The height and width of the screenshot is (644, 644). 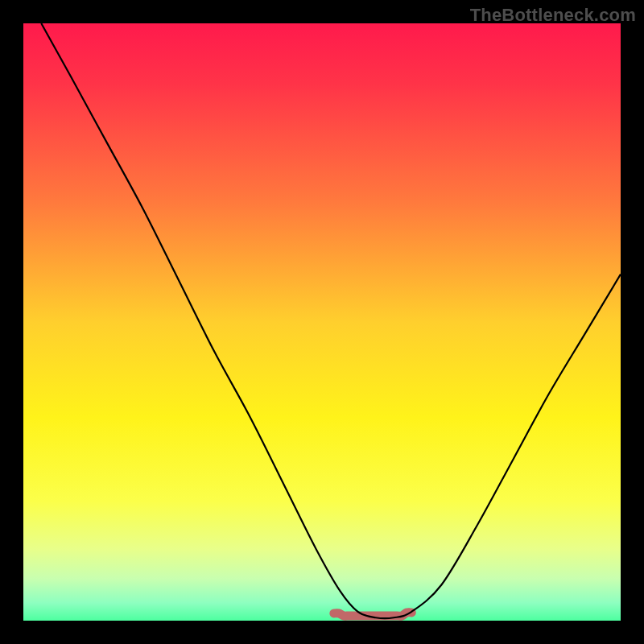 What do you see at coordinates (553, 15) in the screenshot?
I see `watermark-text: TheBottleneck.com` at bounding box center [553, 15].